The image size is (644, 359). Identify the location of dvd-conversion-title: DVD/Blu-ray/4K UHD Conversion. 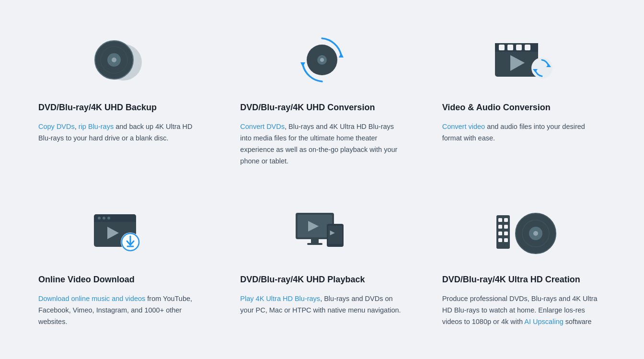
(322, 107).